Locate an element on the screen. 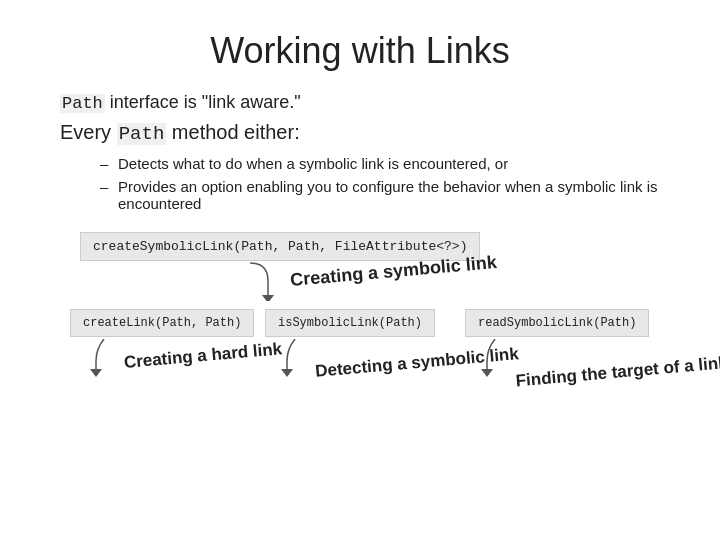 This screenshot has height=540, width=720. create-link-arrow is located at coordinates (106, 358).